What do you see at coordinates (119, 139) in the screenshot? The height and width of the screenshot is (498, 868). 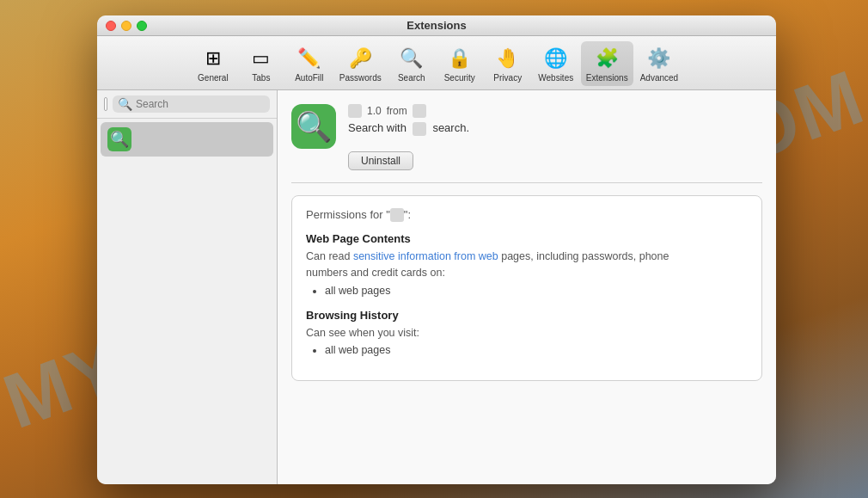 I see `extension-icon: 🔍` at bounding box center [119, 139].